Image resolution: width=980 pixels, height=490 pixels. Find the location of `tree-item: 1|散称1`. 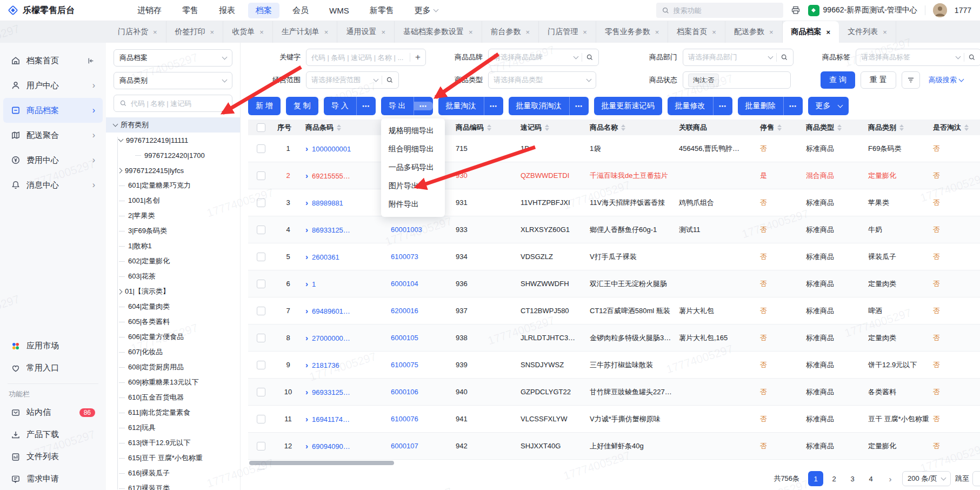

tree-item: 1|散称1 is located at coordinates (173, 246).